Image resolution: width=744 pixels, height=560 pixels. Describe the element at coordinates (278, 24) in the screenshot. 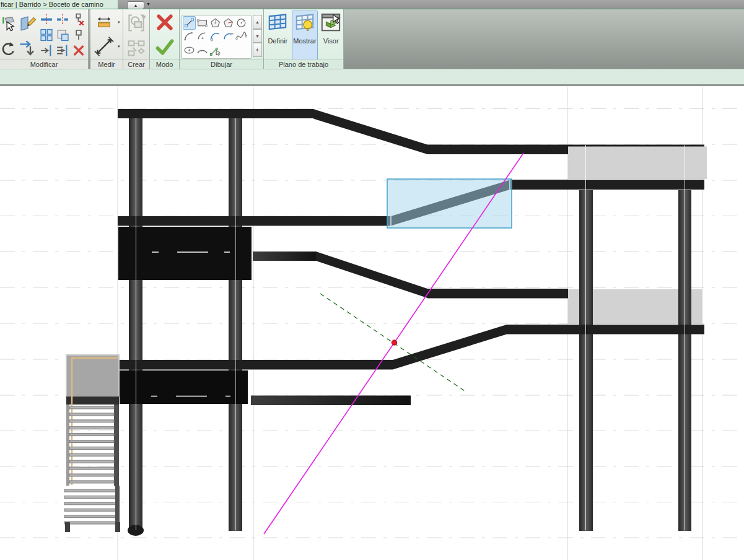

I see `definir-workplane-icon` at that location.